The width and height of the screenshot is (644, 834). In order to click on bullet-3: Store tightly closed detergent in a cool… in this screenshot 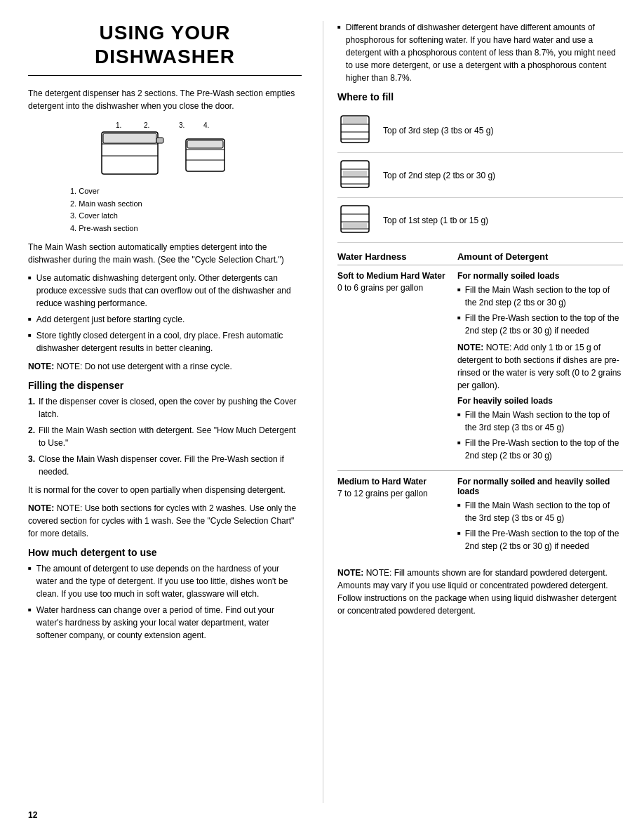, I will do `click(165, 342)`.